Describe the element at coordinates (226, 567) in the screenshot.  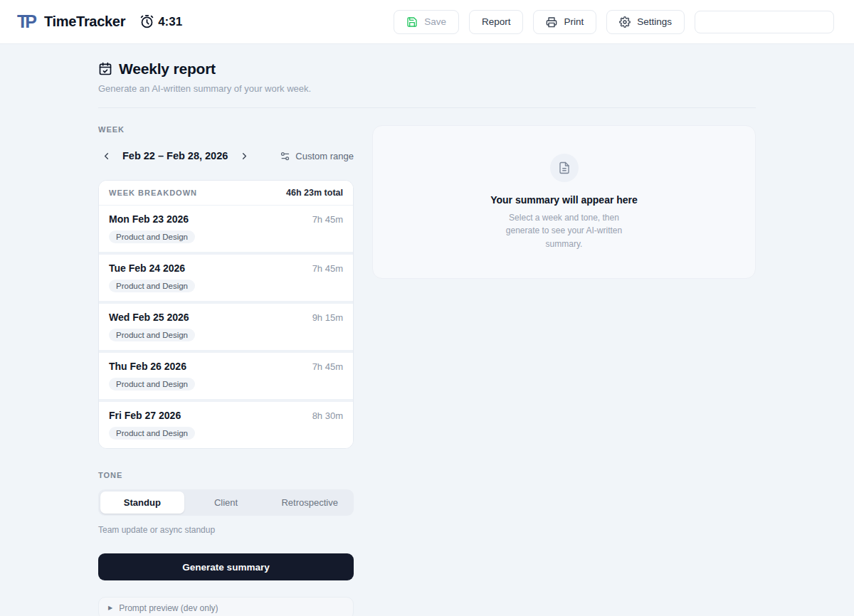
I see `generate-summary-button: Generate summary` at that location.